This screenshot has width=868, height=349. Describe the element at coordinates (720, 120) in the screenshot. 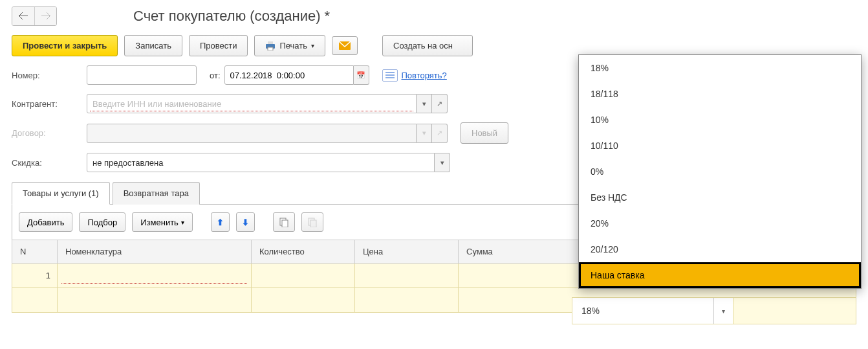

I see `vat-option: 10%` at that location.